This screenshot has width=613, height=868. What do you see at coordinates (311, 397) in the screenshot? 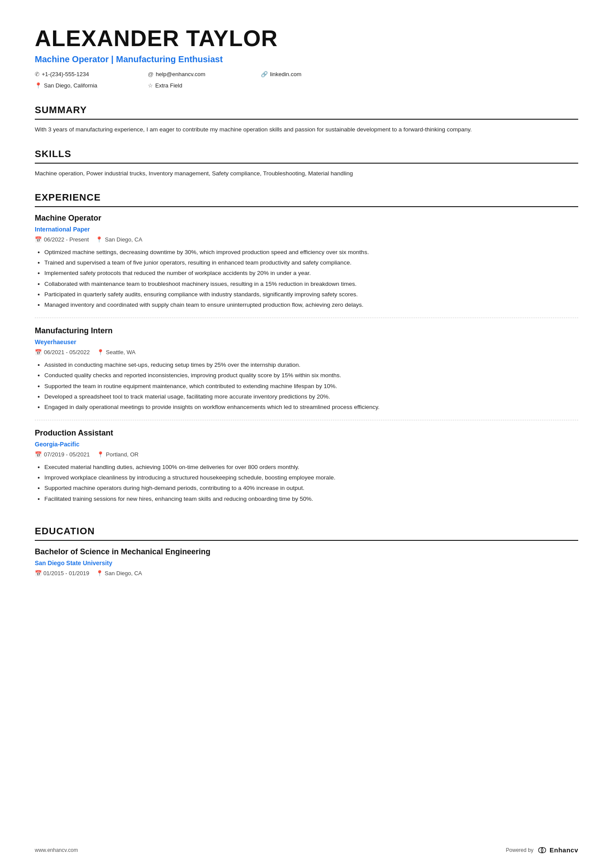
I see `bullet-item: Developed a spreadsheet tool to track ma…` at bounding box center [311, 397].